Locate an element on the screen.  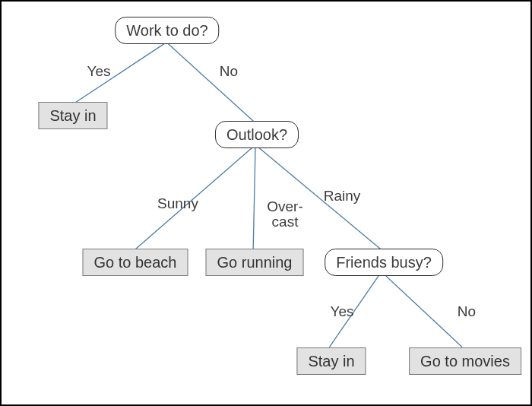
edge-label-sunny: Sunny is located at coordinates (178, 204).